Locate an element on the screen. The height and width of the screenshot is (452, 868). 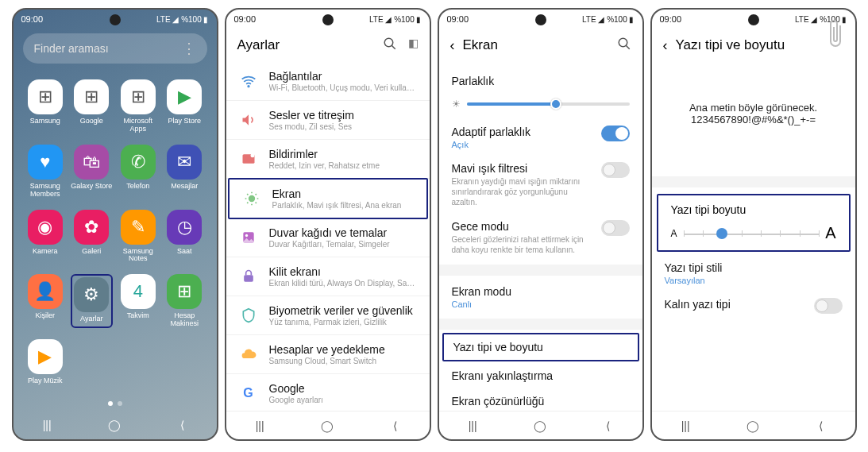
display-item-gece-modu: Gece modu Geceleri gözlerinizi rahat ett… is located at coordinates (541, 238).